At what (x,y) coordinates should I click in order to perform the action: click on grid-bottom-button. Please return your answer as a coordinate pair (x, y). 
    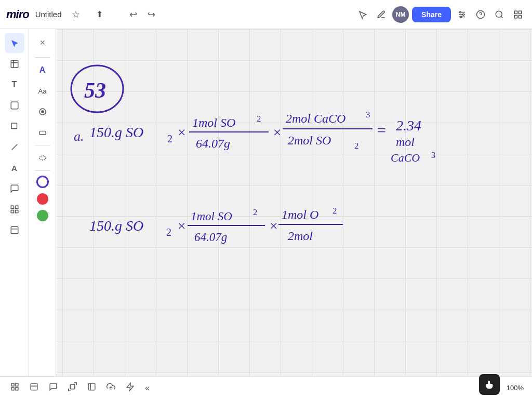
    Looking at the image, I should click on (15, 388).